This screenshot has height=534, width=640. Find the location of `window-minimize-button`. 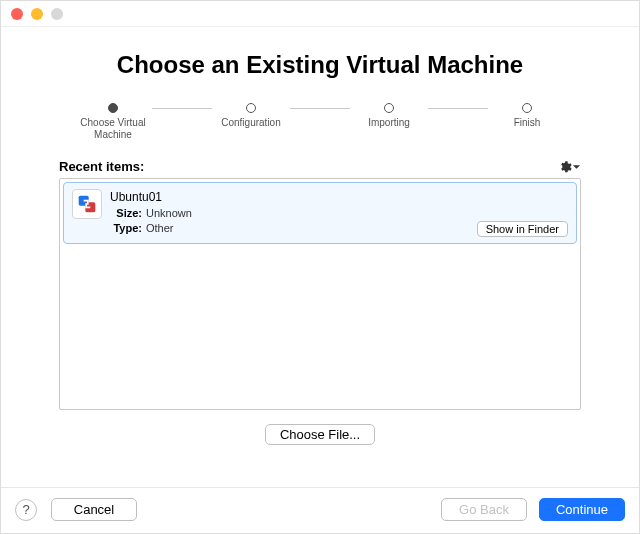

window-minimize-button is located at coordinates (37, 14).